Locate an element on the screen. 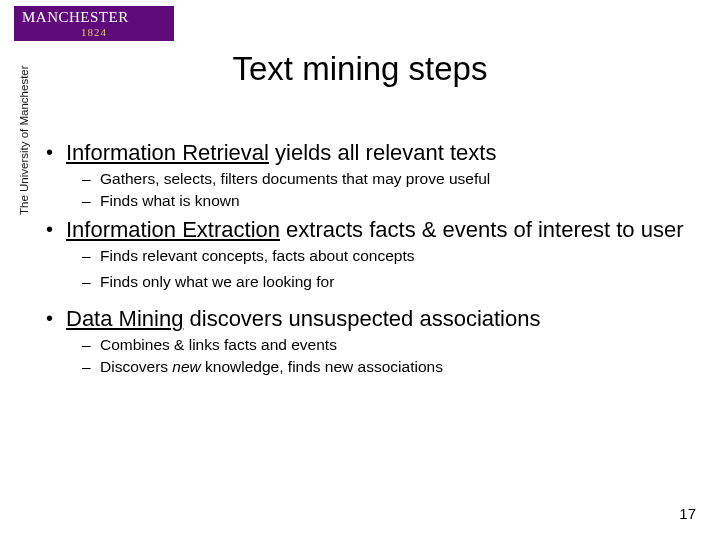  bullet-ir-sub1: Gathers, selects, filters documents that… is located at coordinates (367, 179).